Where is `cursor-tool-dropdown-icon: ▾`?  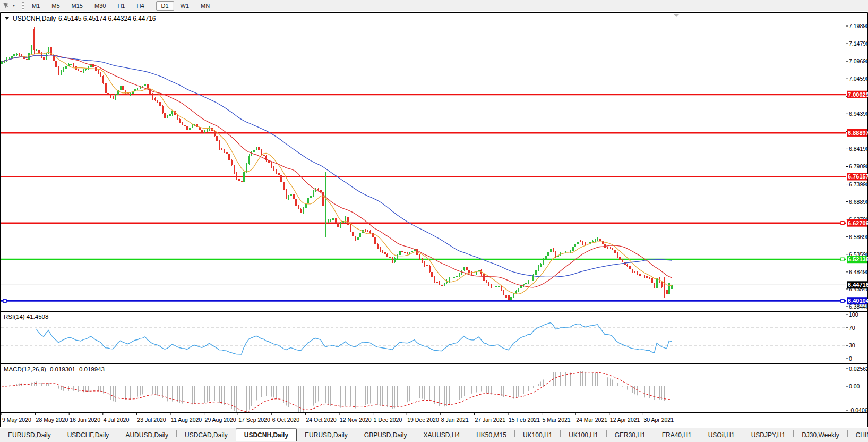 cursor-tool-dropdown-icon: ▾ is located at coordinates (14, 5).